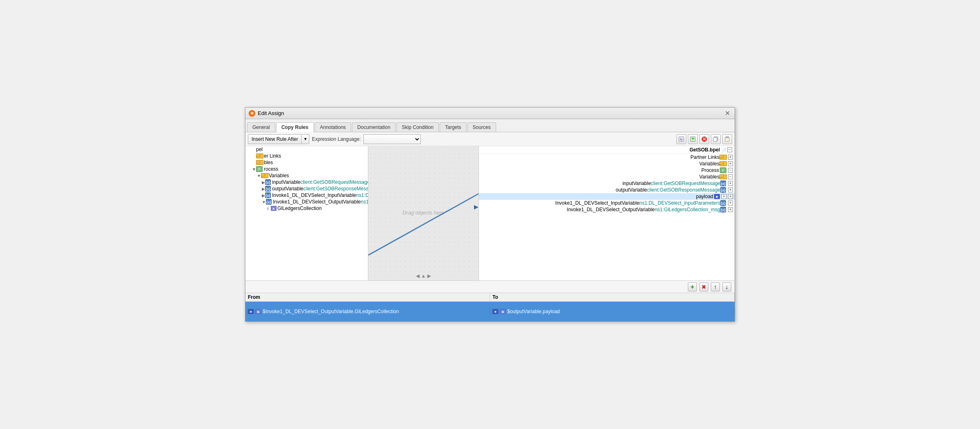 This screenshot has width=980, height=429. Describe the element at coordinates (607, 183) in the screenshot. I see `right-tree-input-var: inputVariable client:GetSOBRequestMessag…` at that location.